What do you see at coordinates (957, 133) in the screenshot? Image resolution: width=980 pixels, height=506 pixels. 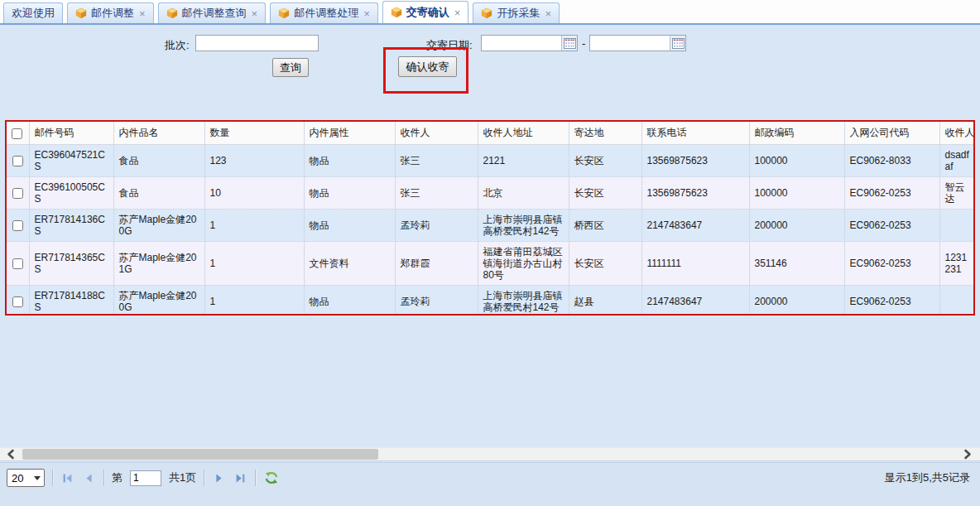 I see `column-header: 收件人单` at bounding box center [957, 133].